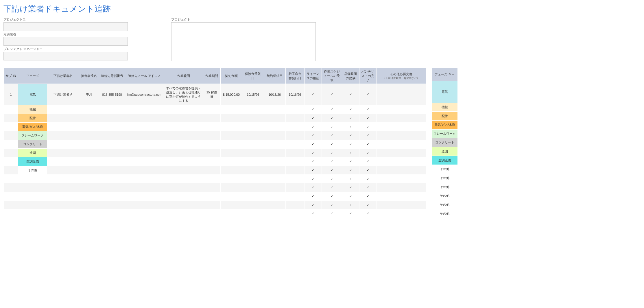 This screenshot has height=308, width=644. I want to click on contract-date-cell: 10/15/26, so click(275, 95).